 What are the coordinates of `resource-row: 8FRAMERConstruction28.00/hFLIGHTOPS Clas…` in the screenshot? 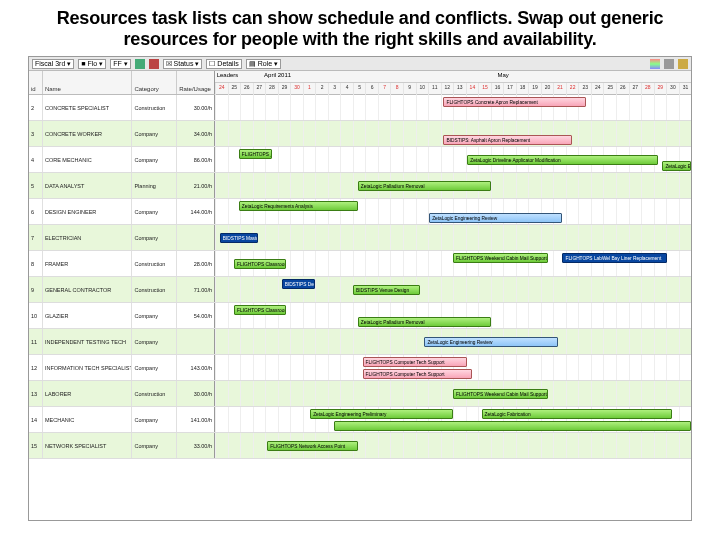 It's located at (360, 264).